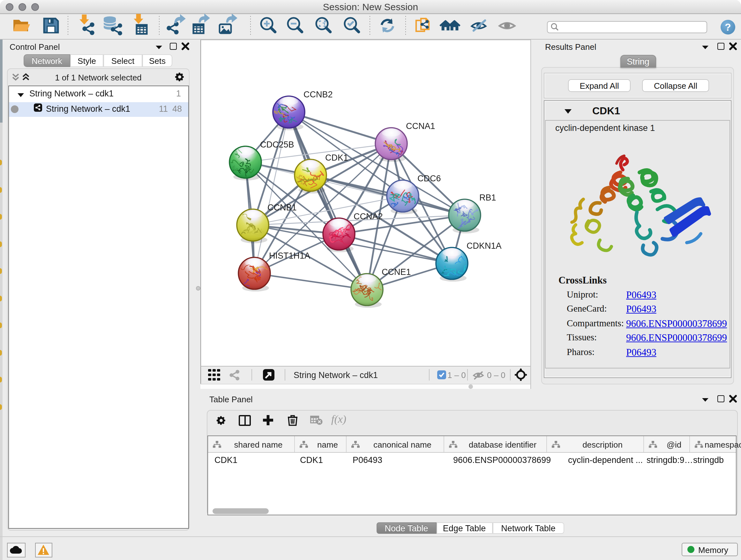 The height and width of the screenshot is (560, 741). What do you see at coordinates (289, 256) in the screenshot?
I see `svg-text: HIST1H1A` at bounding box center [289, 256].